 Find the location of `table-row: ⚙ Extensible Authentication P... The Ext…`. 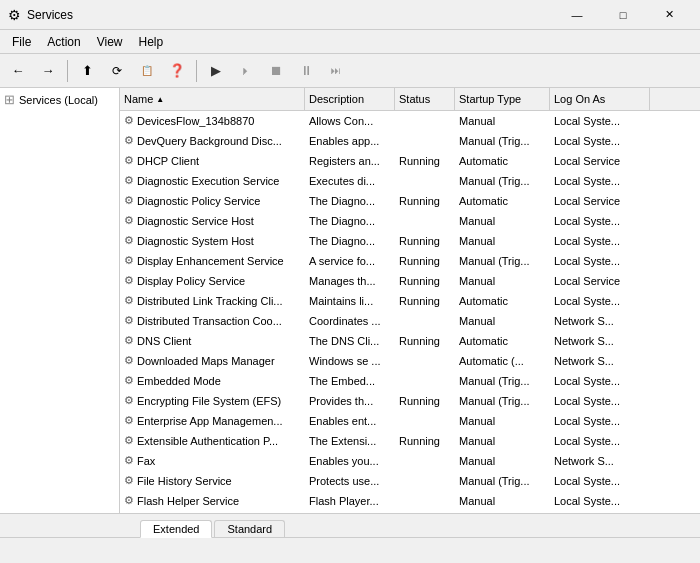

table-row: ⚙ Extensible Authentication P... The Ext… is located at coordinates (410, 441).